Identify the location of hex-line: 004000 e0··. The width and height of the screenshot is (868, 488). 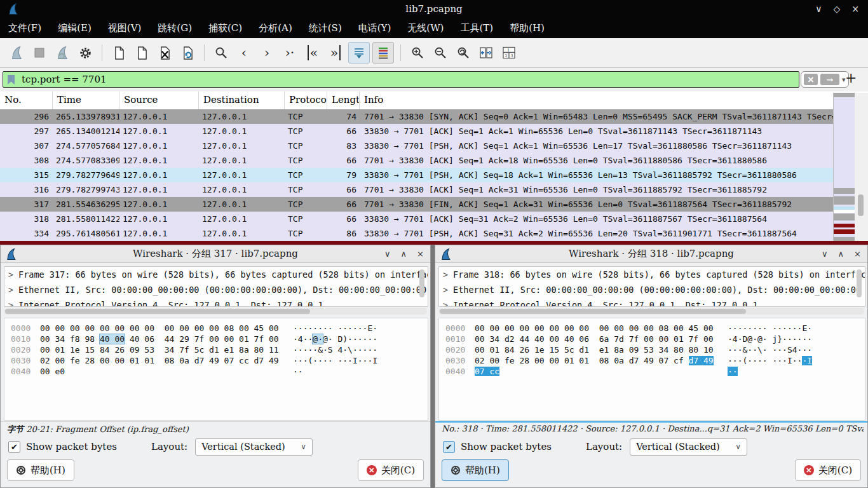
(216, 371).